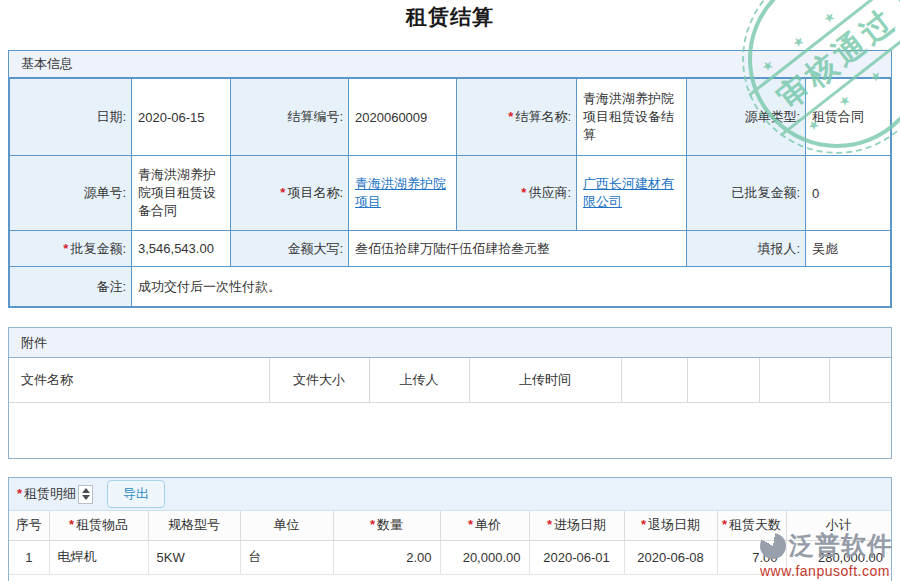 The image size is (900, 581). What do you see at coordinates (450, 430) in the screenshot?
I see `attachments-empty-body` at bounding box center [450, 430].